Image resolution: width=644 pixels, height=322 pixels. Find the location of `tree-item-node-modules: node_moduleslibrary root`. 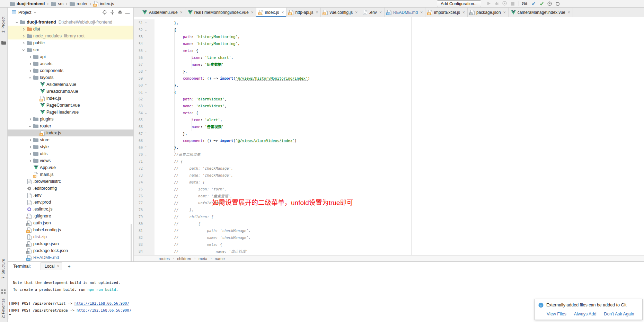

tree-item-node-modules: node_moduleslibrary root is located at coordinates (71, 36).